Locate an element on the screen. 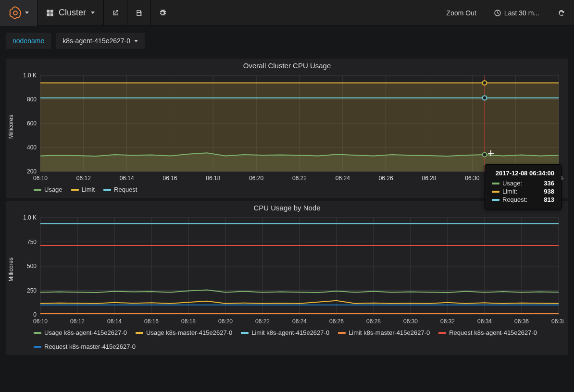  svg-text: 06:36 is located at coordinates (522, 321).